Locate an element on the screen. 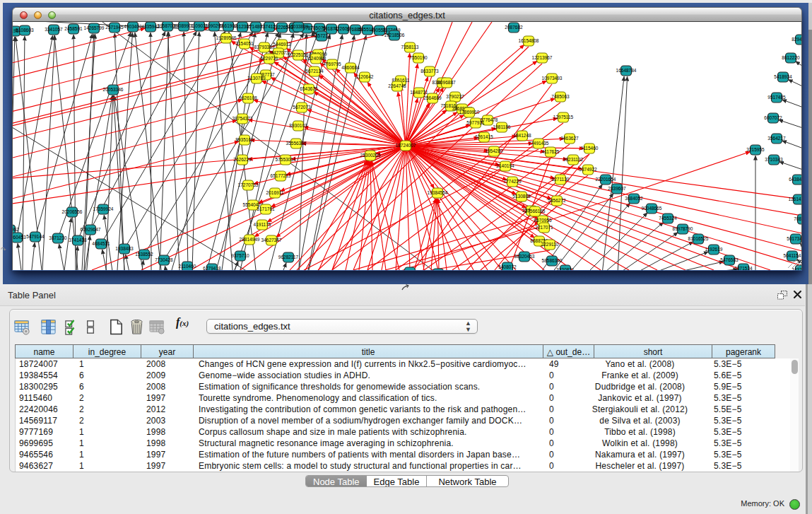  svg-text: 1841248 is located at coordinates (522, 136).